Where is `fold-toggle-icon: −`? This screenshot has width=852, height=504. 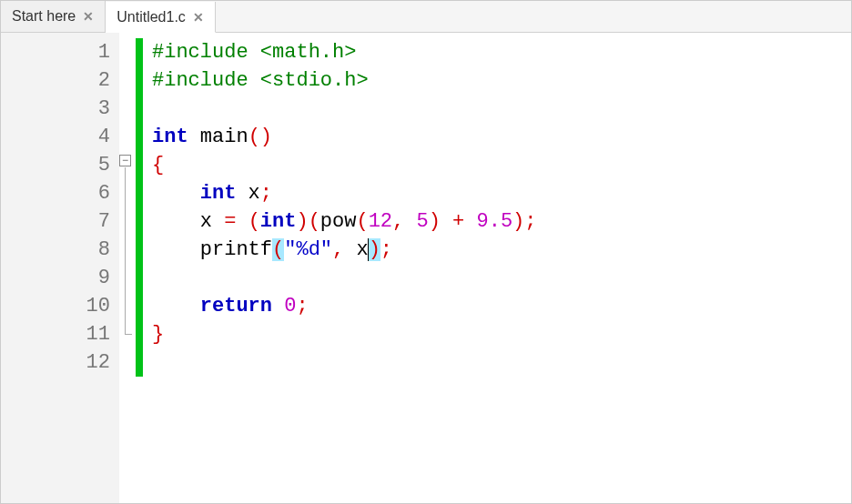 fold-toggle-icon: − is located at coordinates (126, 160).